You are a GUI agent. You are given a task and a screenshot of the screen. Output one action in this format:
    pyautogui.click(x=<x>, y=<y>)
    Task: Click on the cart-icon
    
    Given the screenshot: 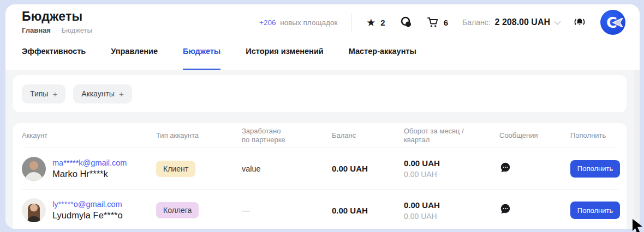 What is the action you would take?
    pyautogui.click(x=433, y=22)
    